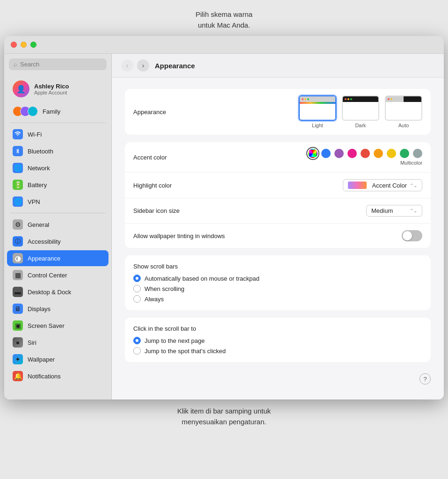 Image resolution: width=448 pixels, height=479 pixels. What do you see at coordinates (18, 376) in the screenshot?
I see `notifications-icon: 🔔` at bounding box center [18, 376].